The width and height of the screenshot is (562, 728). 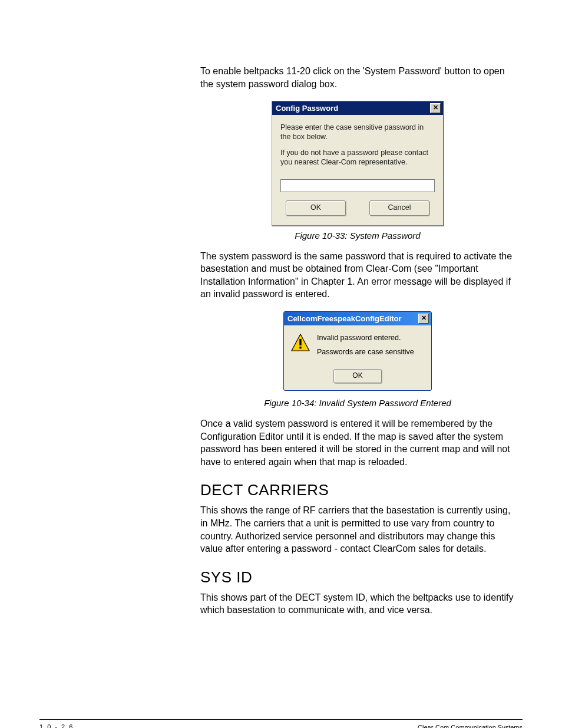 What do you see at coordinates (365, 338) in the screenshot?
I see `error-line-1: Invalid password entered.` at bounding box center [365, 338].